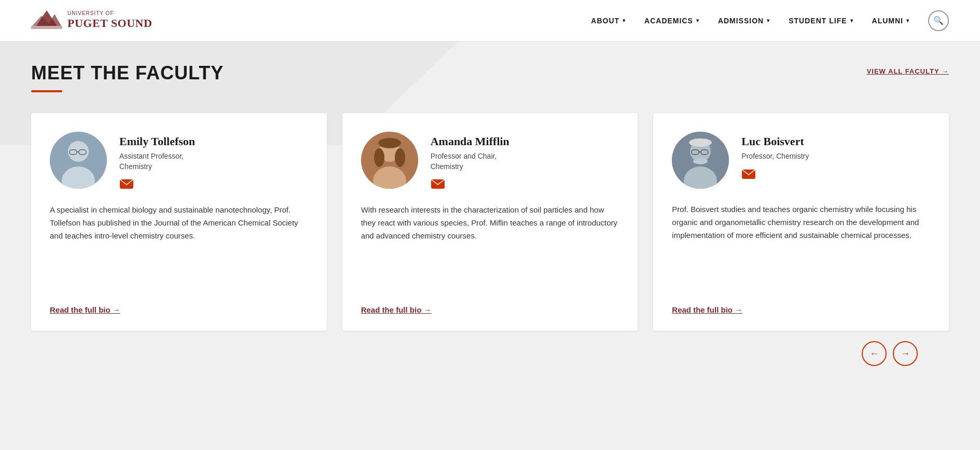  What do you see at coordinates (390, 160) in the screenshot?
I see `avatar-image-amanda` at bounding box center [390, 160].